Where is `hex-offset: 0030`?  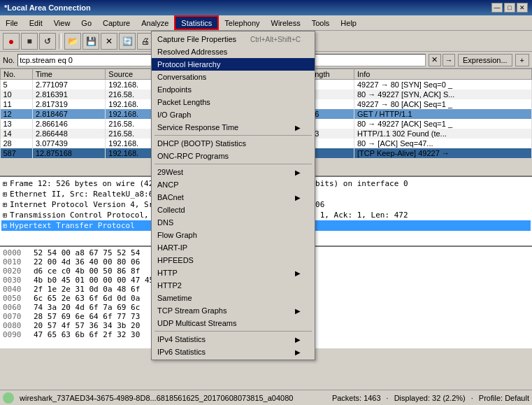 hex-offset: 0030 is located at coordinates (15, 280).